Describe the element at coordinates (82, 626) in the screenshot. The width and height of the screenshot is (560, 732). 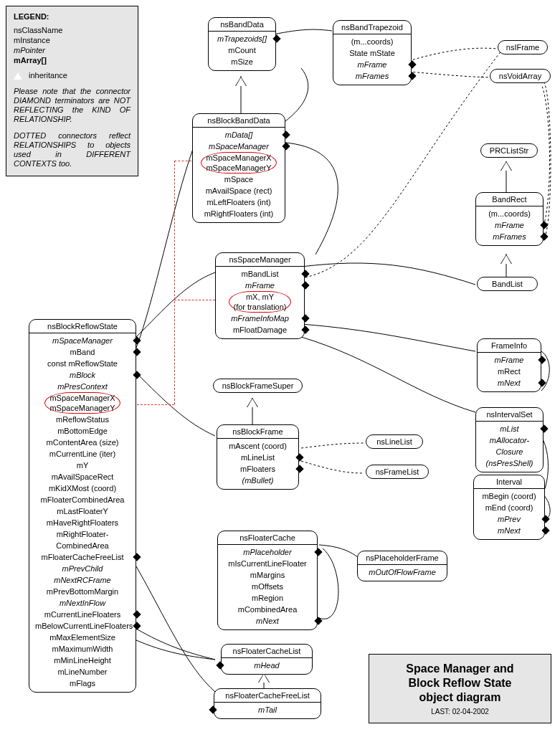
I see `attr-row: mBelowCurrentLineFloaters` at that location.